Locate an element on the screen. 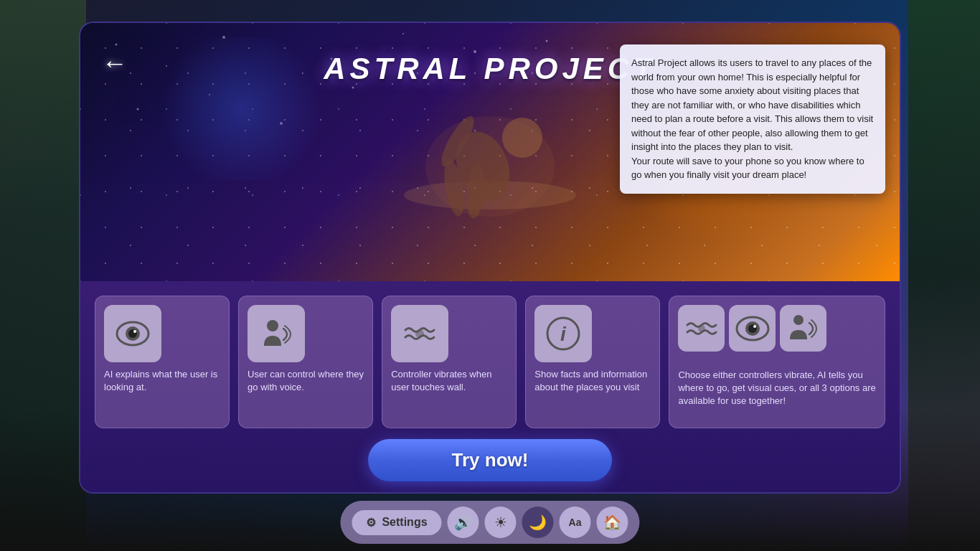  feature-card-ai-explain: AI explains what the user is looking at. is located at coordinates (162, 362).